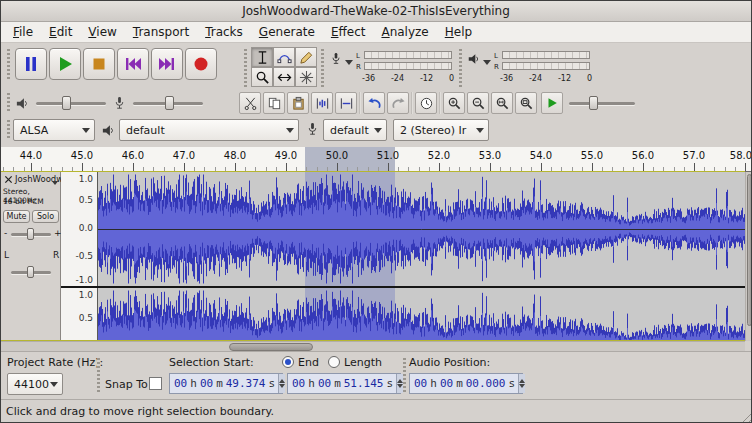 This screenshot has height=423, width=752. What do you see at coordinates (133, 64) in the screenshot?
I see `skip-to-start-button` at bounding box center [133, 64].